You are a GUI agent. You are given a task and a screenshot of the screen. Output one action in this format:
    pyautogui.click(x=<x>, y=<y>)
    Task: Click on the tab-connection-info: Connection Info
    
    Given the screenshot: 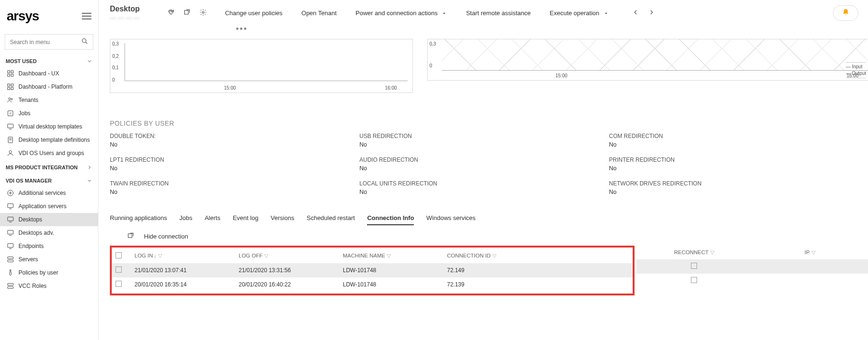 What is the action you would take?
    pyautogui.click(x=390, y=220)
    